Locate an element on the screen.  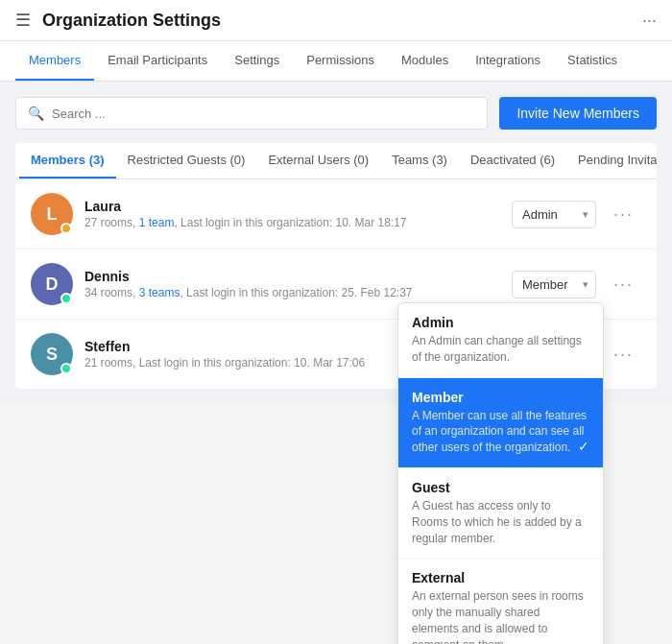
tab-statistics: Statistics is located at coordinates (592, 61).